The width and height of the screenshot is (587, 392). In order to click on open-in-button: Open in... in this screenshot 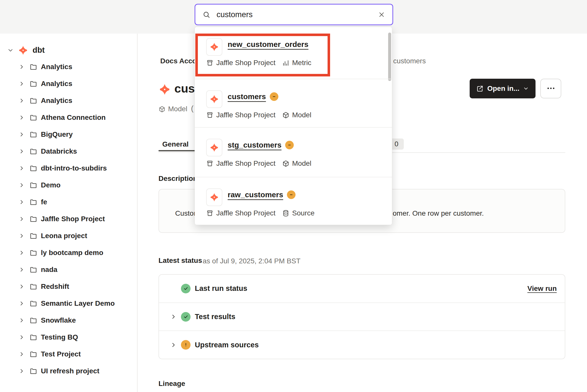, I will do `click(503, 89)`.